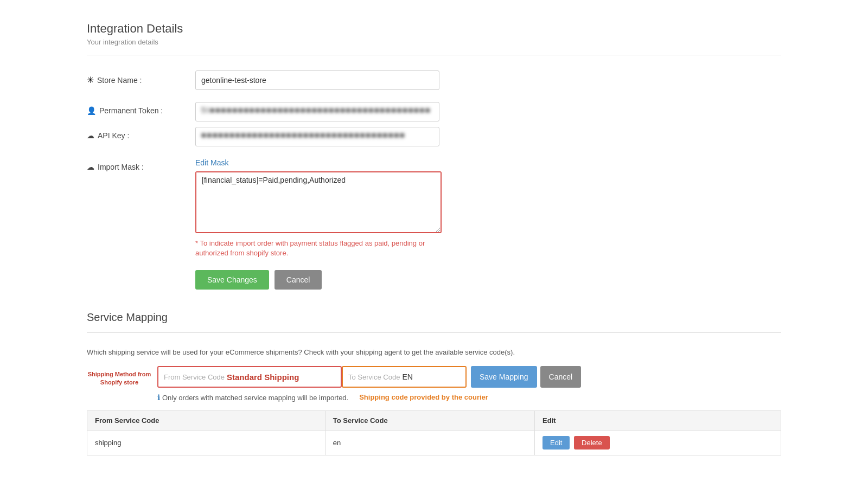 The image size is (868, 488). What do you see at coordinates (434, 42) in the screenshot?
I see `page-subtitle: Your integration details` at bounding box center [434, 42].